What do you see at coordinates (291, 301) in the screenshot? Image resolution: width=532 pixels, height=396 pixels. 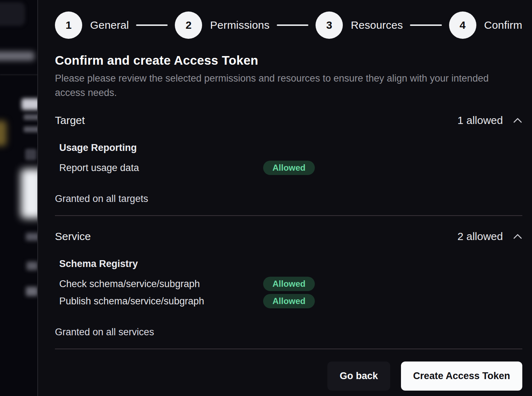 I see `permission-row: Publish schema/service/subgraph Allowed` at bounding box center [291, 301].